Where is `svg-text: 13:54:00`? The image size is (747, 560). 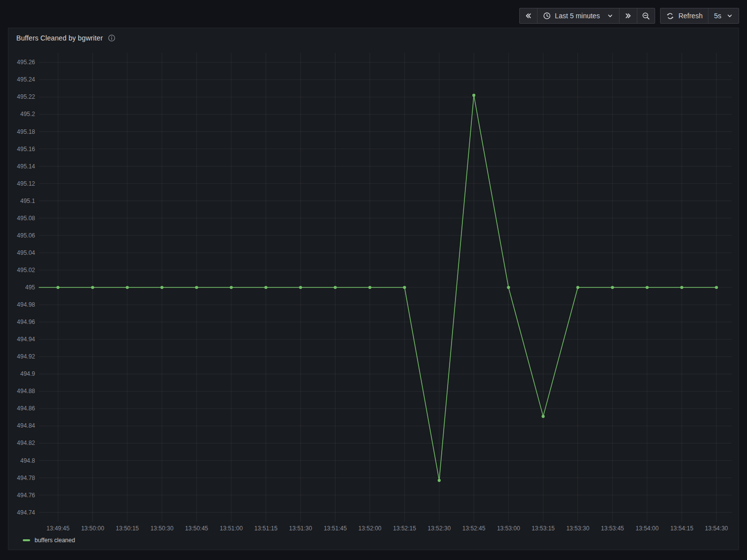
svg-text: 13:54:00 is located at coordinates (647, 528).